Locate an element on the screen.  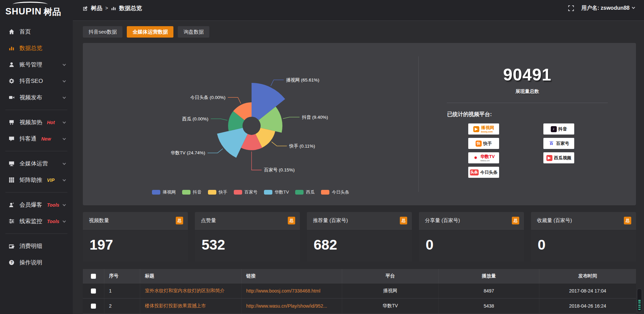
sidebar-item-video-publish: 视频发布 is located at coordinates (36, 97).